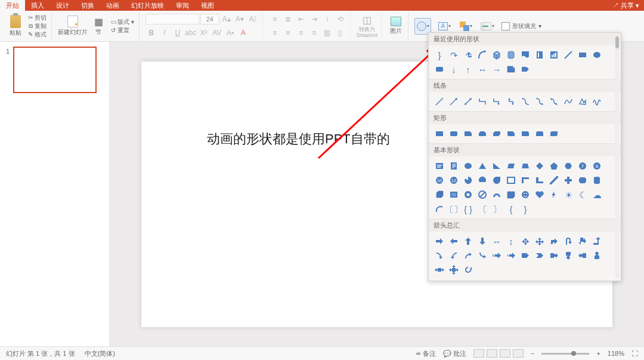 The image size is (644, 360). I want to click on tab-slideshow: 幻灯片放映, so click(148, 5).